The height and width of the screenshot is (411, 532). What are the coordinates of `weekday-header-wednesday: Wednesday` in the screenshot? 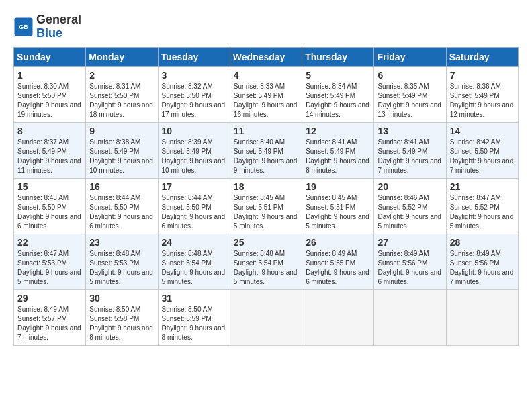 It's located at (266, 56).